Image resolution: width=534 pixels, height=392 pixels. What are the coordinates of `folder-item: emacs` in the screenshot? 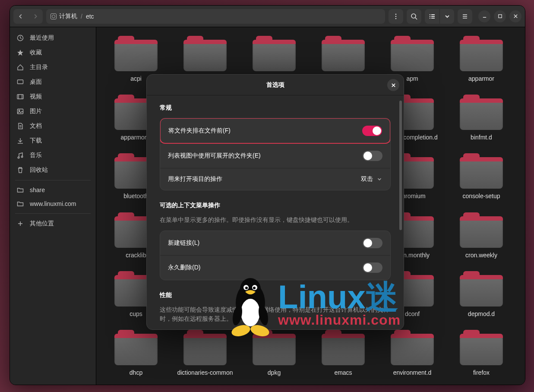 It's located at (343, 353).